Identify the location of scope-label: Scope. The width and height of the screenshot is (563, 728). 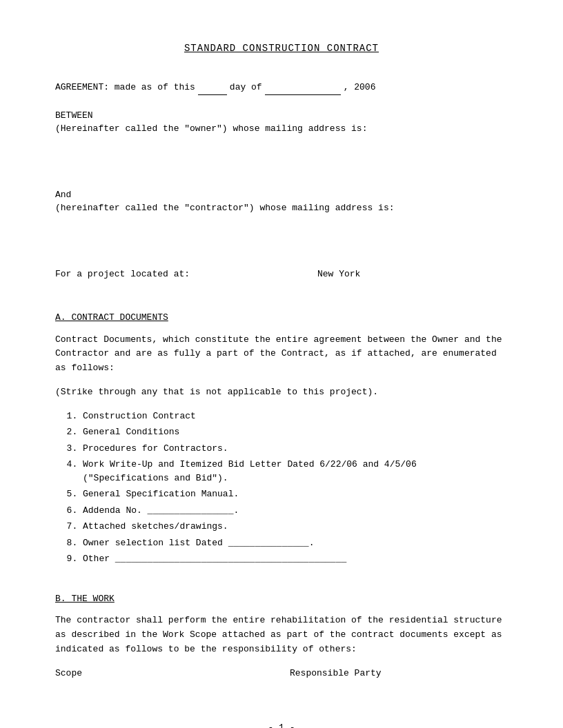
(131, 674).